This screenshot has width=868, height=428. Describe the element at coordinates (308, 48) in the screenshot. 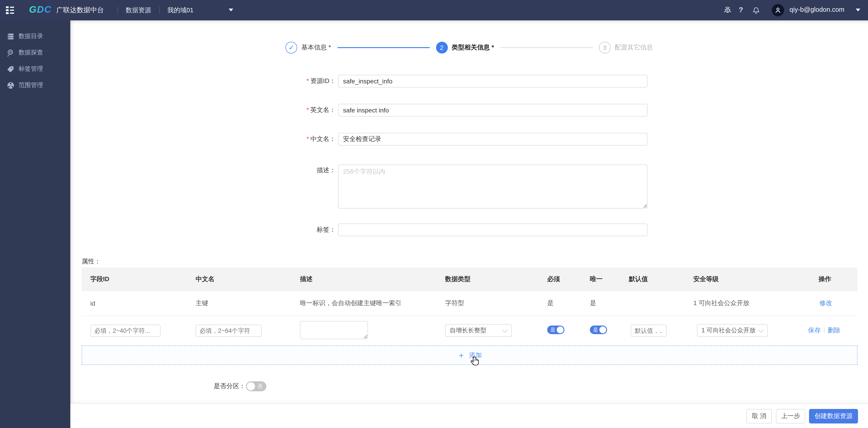

I see `step-basic-info: ✓ 基本信息 *` at that location.